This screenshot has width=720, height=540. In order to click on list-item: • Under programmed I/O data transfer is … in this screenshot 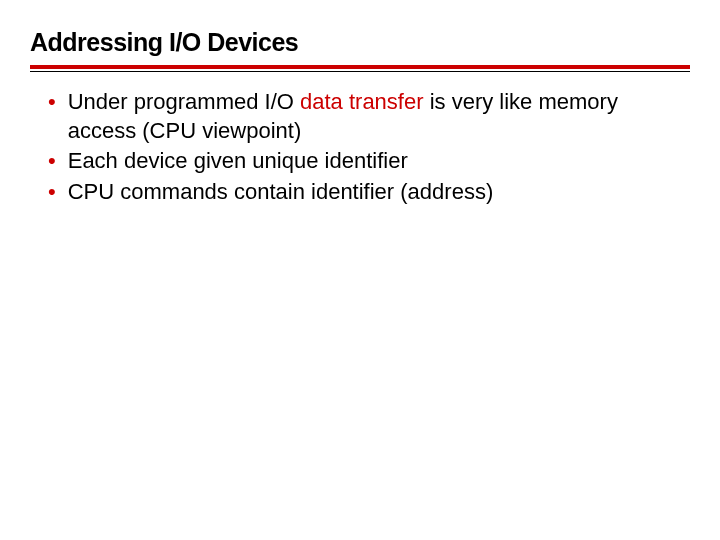, I will do `click(369, 116)`.